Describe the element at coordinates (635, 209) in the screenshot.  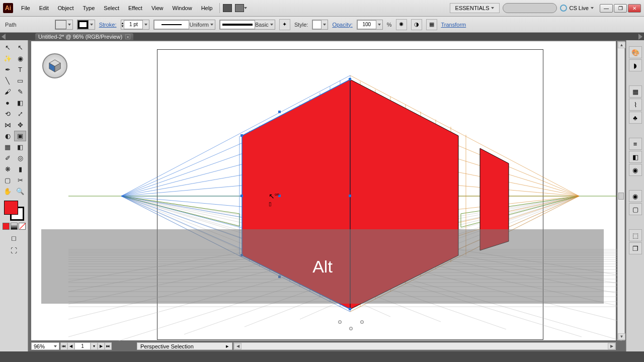
I see `graphic-styles-panel-icon: ▢` at that location.